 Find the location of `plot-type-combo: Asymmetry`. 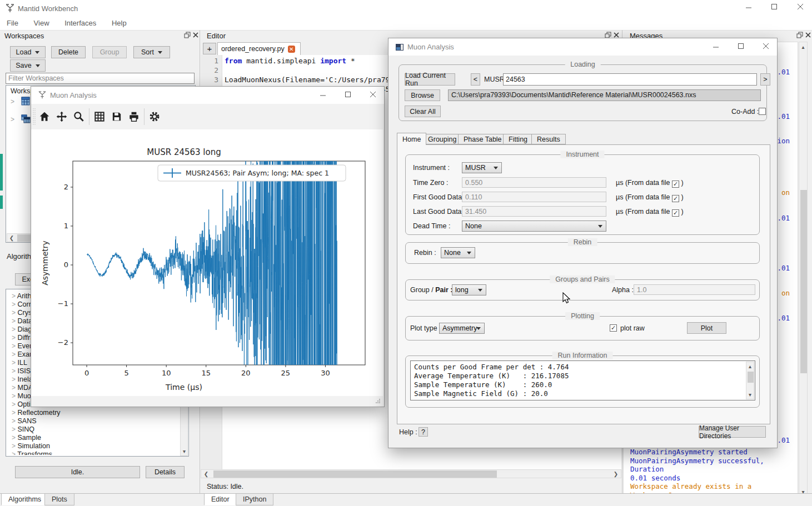

plot-type-combo: Asymmetry is located at coordinates (462, 328).